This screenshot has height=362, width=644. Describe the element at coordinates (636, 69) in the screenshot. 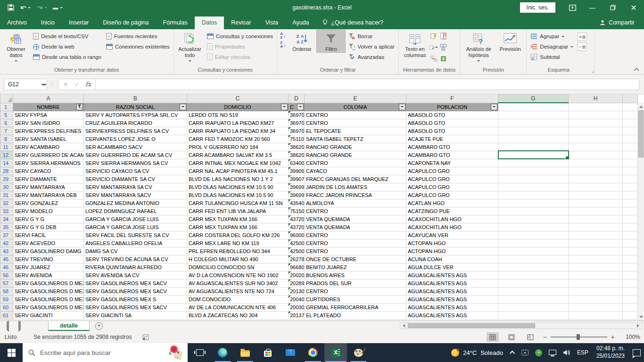

I see `collapse-ribbon-icon` at that location.